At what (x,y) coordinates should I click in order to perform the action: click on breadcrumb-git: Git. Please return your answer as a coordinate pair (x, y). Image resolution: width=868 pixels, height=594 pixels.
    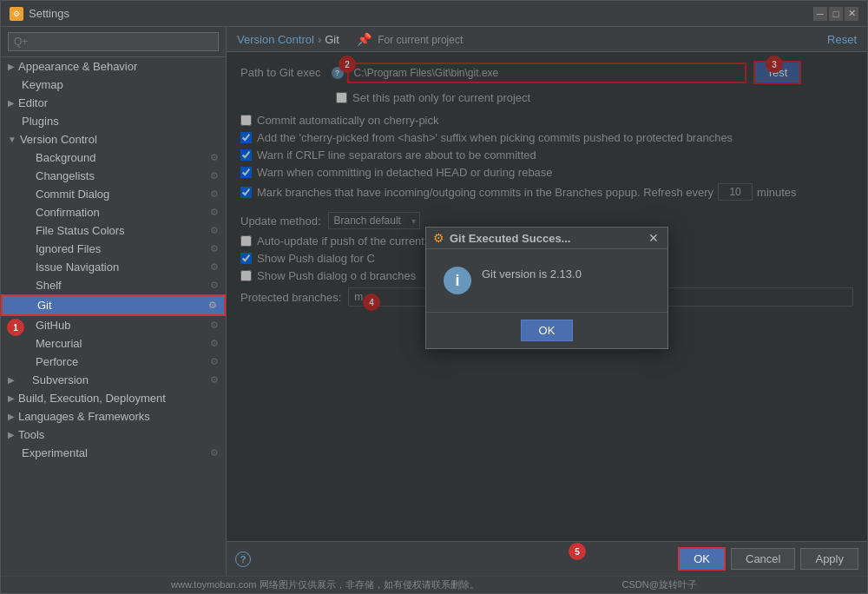
    Looking at the image, I should click on (332, 40).